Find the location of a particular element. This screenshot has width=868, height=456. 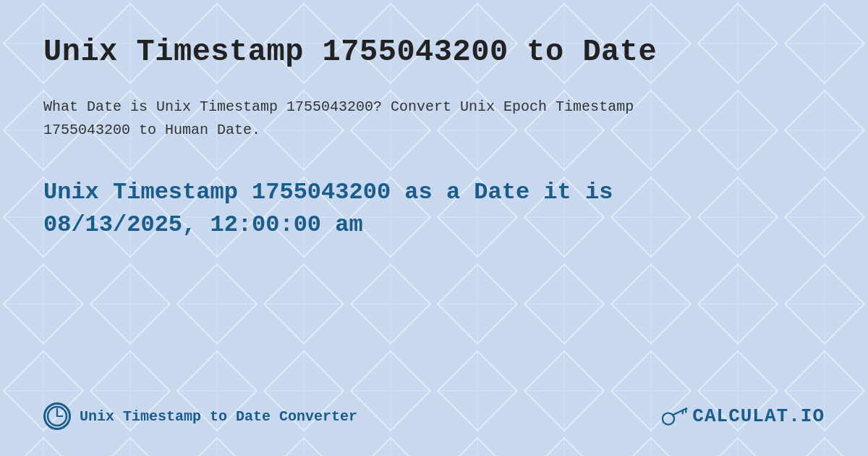

result-line2: 08/13/2025, 12:00:00 am is located at coordinates (203, 224).